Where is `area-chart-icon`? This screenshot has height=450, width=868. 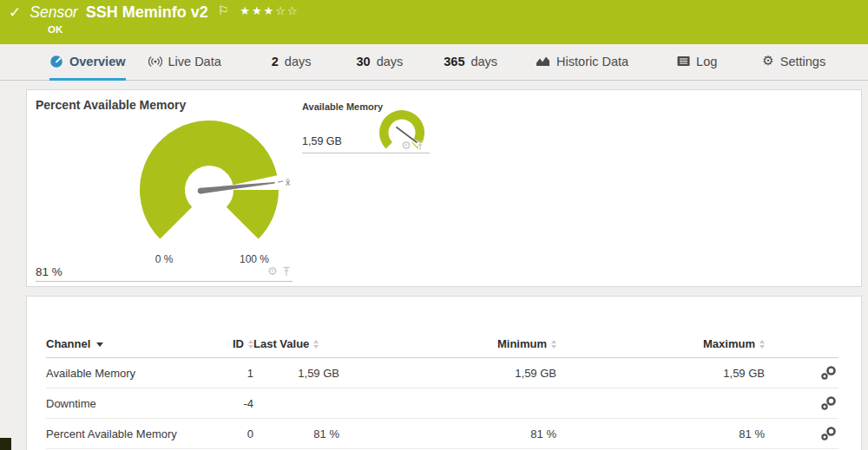
area-chart-icon is located at coordinates (543, 61).